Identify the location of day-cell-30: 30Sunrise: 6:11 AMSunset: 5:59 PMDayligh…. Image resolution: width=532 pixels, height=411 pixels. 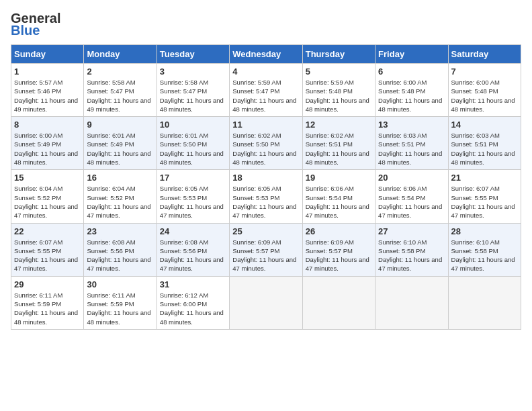
(120, 302).